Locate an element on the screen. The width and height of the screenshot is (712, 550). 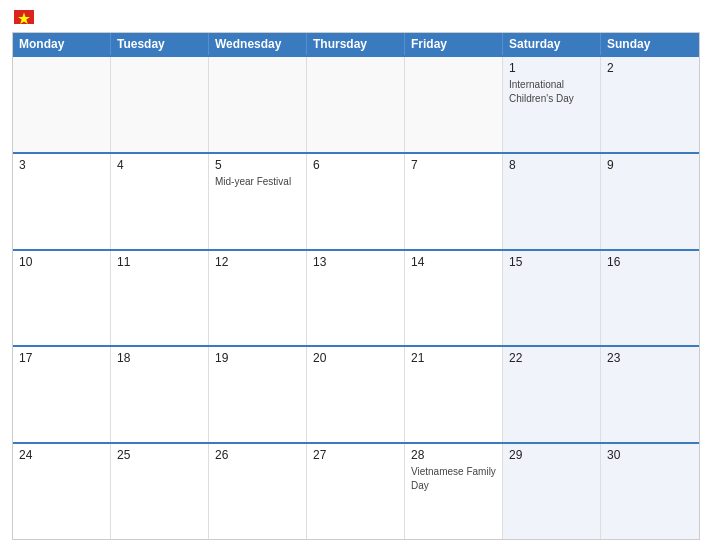
day-number: 5 is located at coordinates (258, 165).